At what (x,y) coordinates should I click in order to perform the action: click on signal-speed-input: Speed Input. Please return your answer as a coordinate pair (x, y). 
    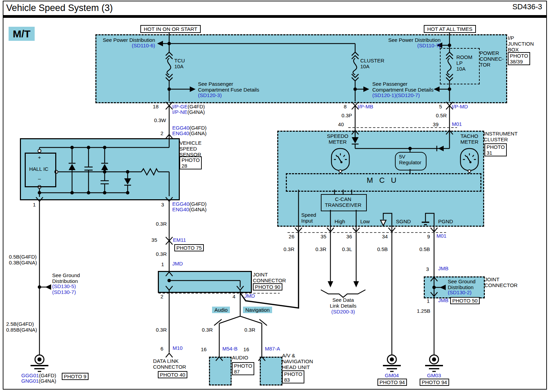
    Looking at the image, I should click on (309, 218).